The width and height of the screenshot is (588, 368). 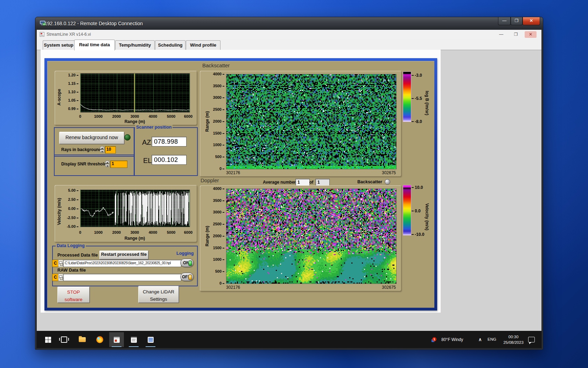 I want to click on data-logging-title: Data Logging, so click(x=71, y=246).